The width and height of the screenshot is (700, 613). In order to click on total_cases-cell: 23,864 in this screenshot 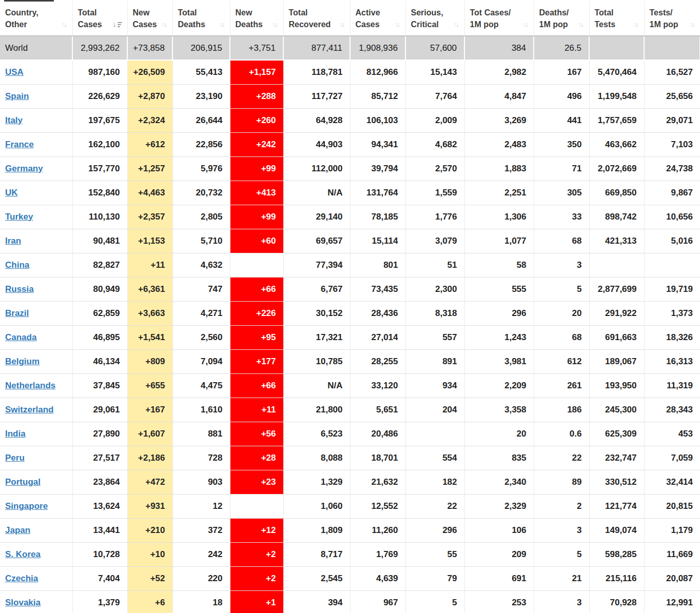, I will do `click(100, 482)`.